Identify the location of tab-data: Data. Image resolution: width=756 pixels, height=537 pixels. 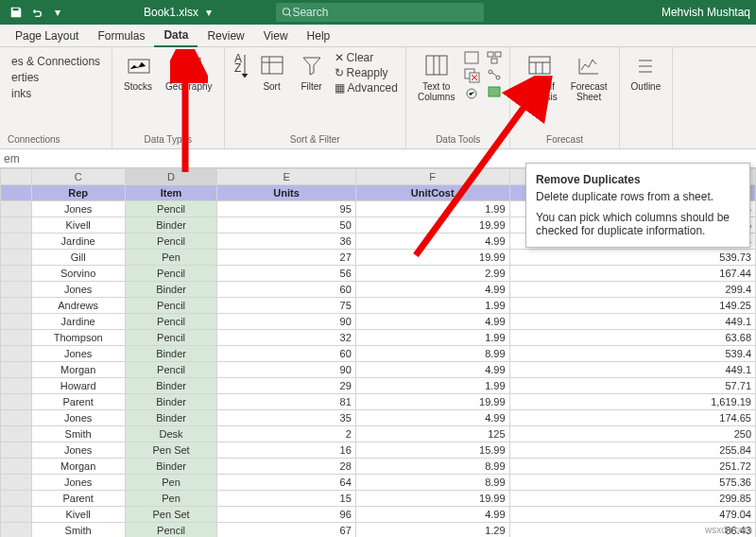
(176, 36).